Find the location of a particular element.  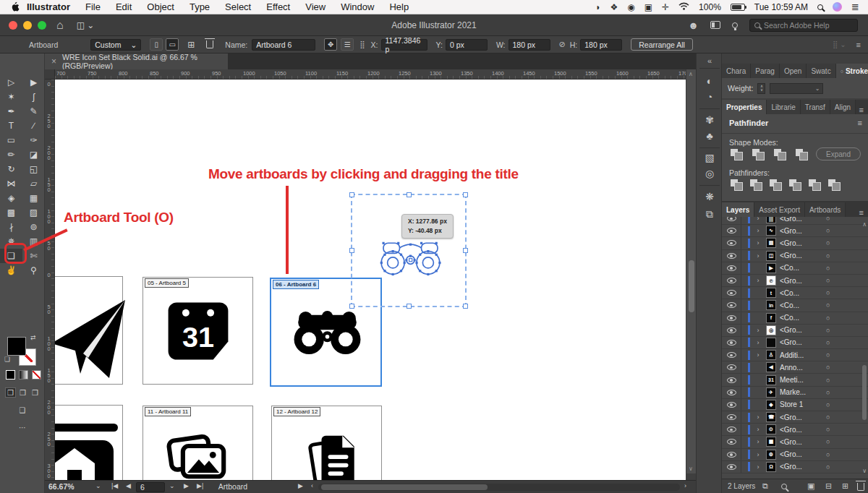

prev-artboard-button: ◀ is located at coordinates (129, 486).